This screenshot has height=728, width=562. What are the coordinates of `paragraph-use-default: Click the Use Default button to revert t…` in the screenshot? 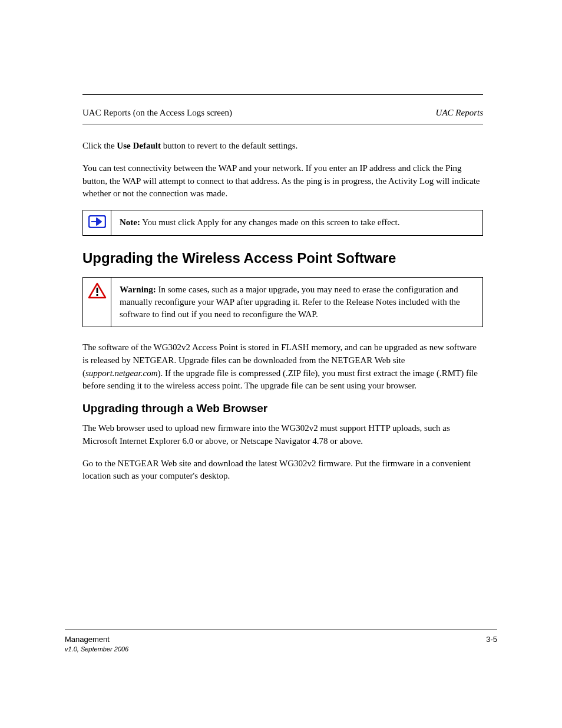 It's located at (283, 146).